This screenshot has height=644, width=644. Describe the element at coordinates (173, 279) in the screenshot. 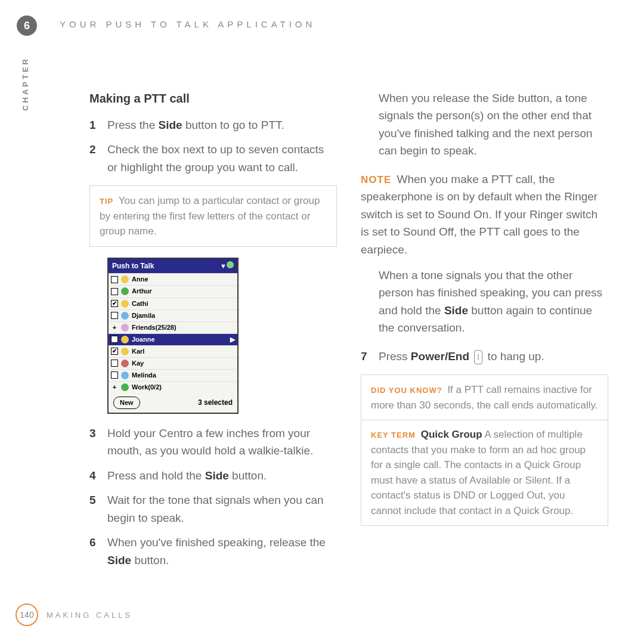

I see `contact-row: Anne` at that location.